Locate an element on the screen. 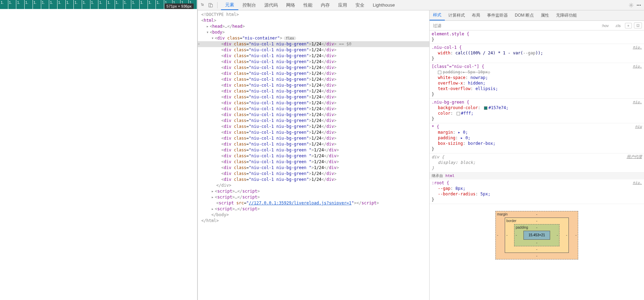  side-tab-4: DOM 断点 is located at coordinates (524, 15).